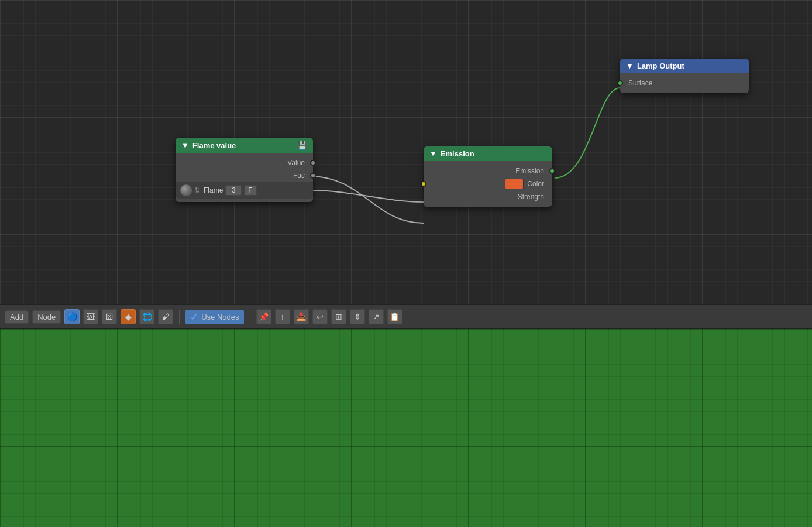 This screenshot has width=812, height=527. Describe the element at coordinates (128, 317) in the screenshot. I see `object-icon: ◆` at that location.